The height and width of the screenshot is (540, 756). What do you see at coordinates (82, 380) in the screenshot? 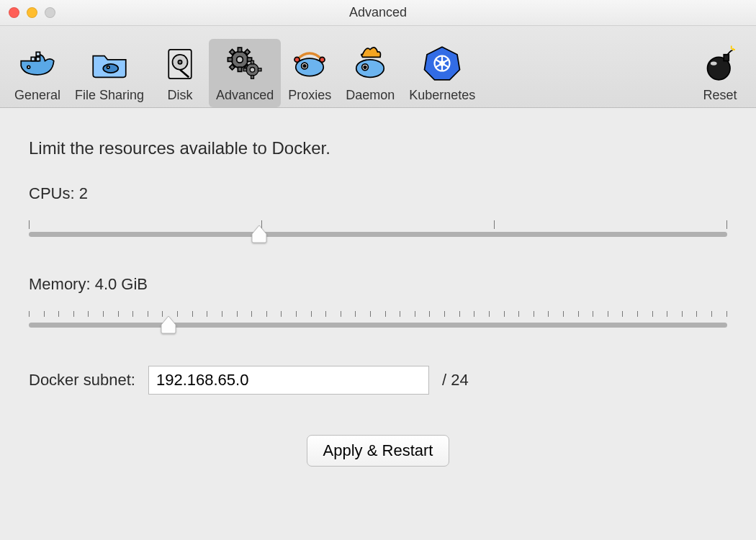
I see `subnet-label: Docker subnet:` at bounding box center [82, 380].